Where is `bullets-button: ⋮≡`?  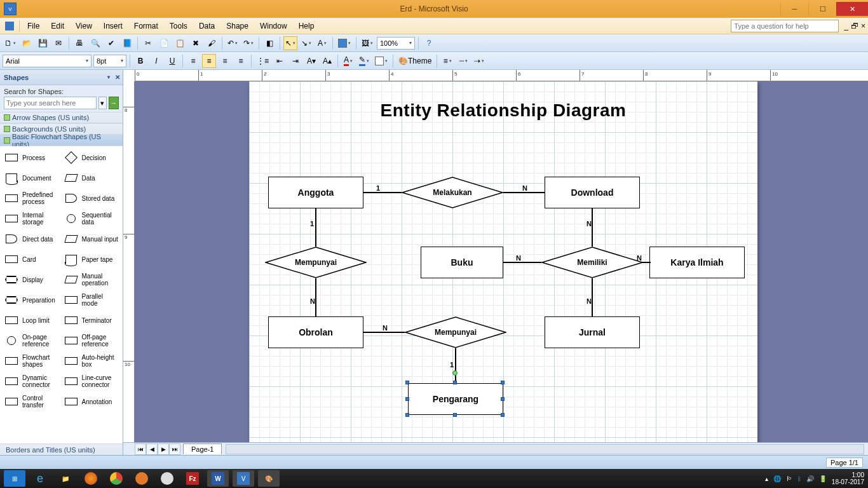 bullets-button: ⋮≡ is located at coordinates (263, 61).